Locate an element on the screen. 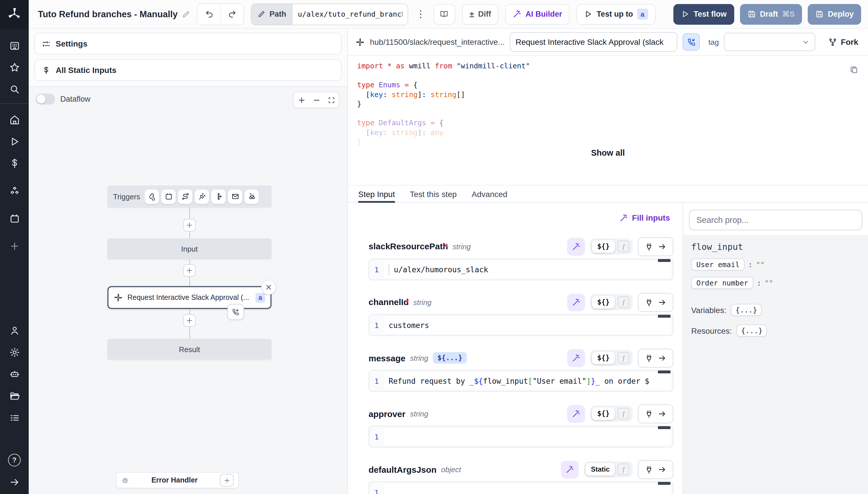  resources-icon is located at coordinates (14, 191).